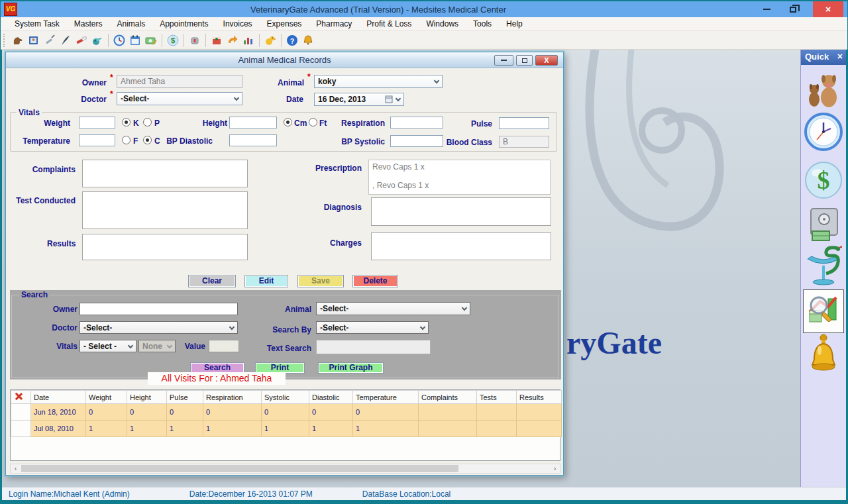 Image resolution: width=848 pixels, height=504 pixels. What do you see at coordinates (97, 40) in the screenshot?
I see `animals-bird-icon` at bounding box center [97, 40].